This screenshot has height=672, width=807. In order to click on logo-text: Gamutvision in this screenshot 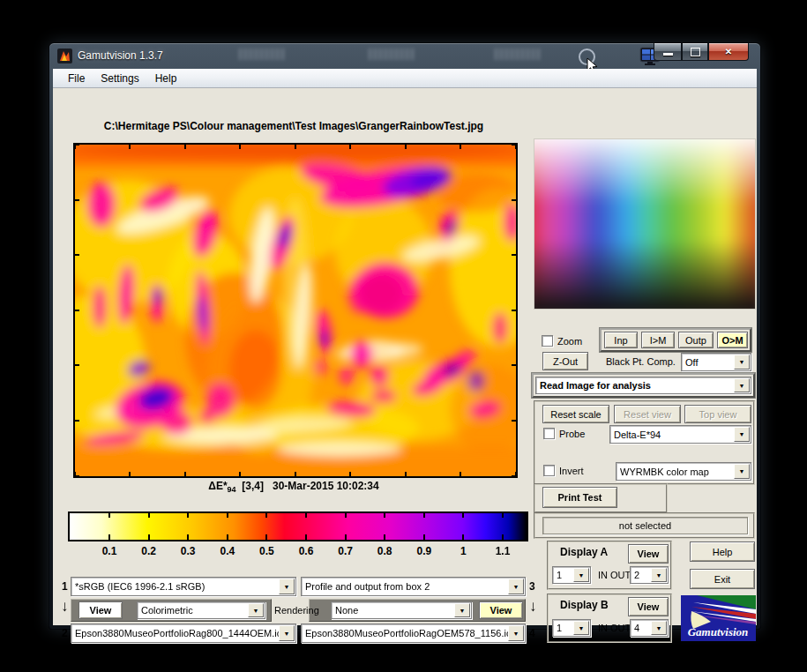, I will do `click(718, 631)`.